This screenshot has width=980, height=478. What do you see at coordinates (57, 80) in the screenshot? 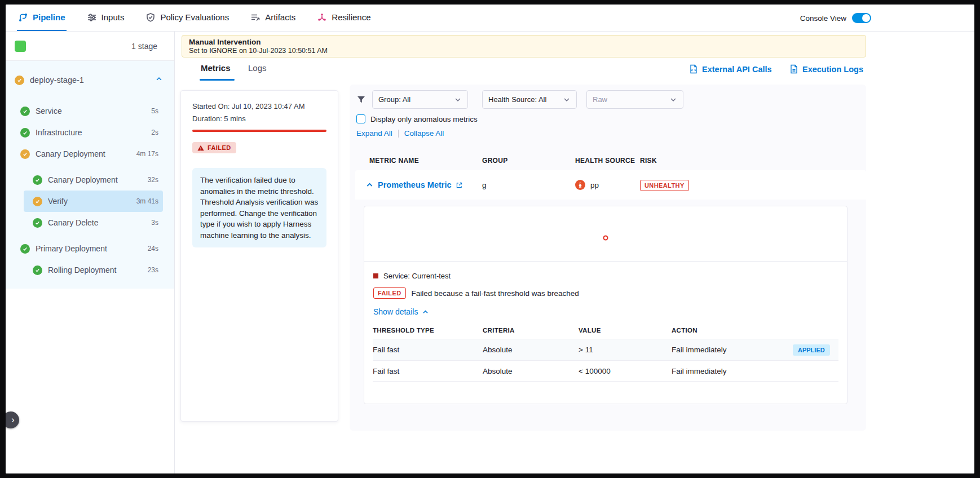
I see `stage-name: deploy-stage-1` at bounding box center [57, 80].